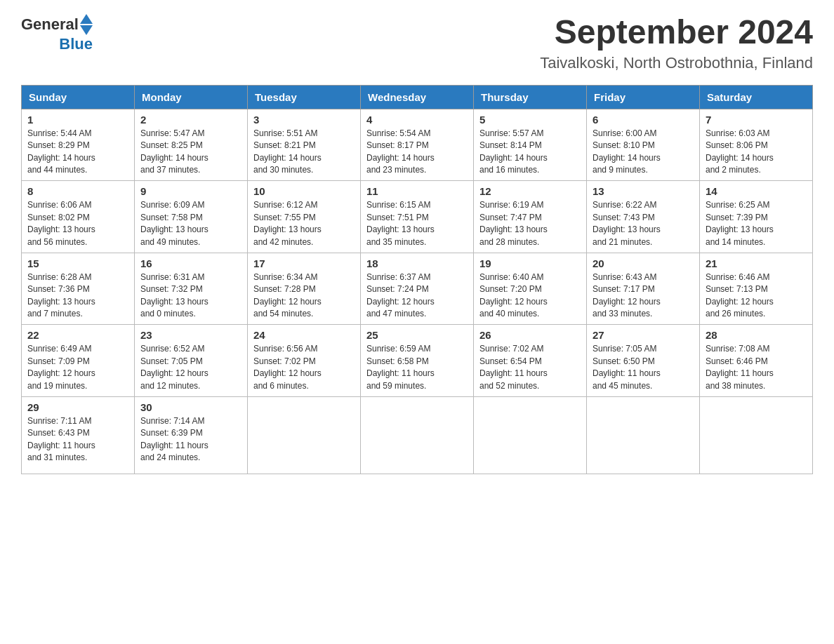  What do you see at coordinates (191, 289) in the screenshot?
I see `calendar-cell: 16Sunrise: 6:31 AMSunset: 7:32 PMDayligh…` at bounding box center [191, 289].